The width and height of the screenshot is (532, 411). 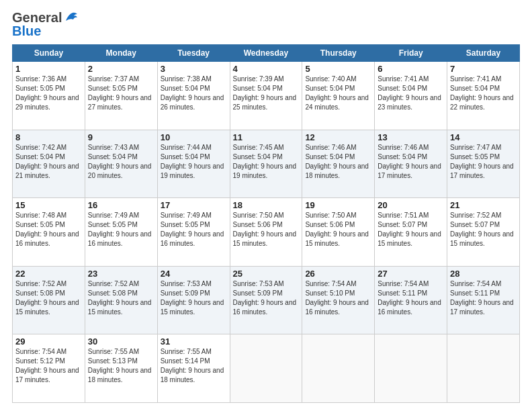 I want to click on day-info: Sunrise: 7:47 AMSunset: 5:05 PMDaylight:…, so click(x=484, y=162).